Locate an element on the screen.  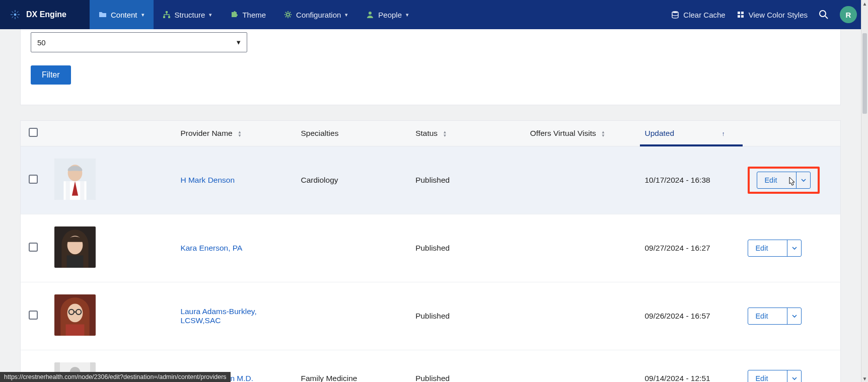
sitemap-icon is located at coordinates (167, 15).